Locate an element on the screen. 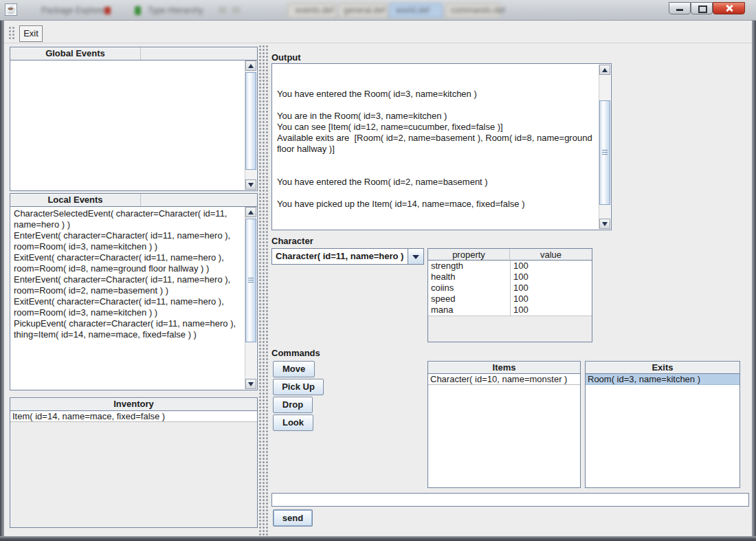 Image resolution: width=756 pixels, height=541 pixels. property-cell: speed is located at coordinates (441, 299).